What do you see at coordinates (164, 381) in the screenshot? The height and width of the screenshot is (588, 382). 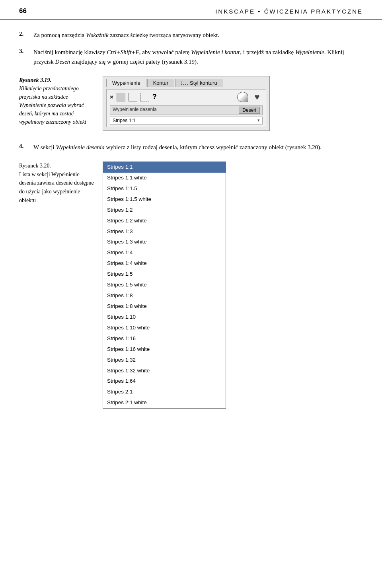 I see `list-item: Stripes 1:64` at bounding box center [164, 381].